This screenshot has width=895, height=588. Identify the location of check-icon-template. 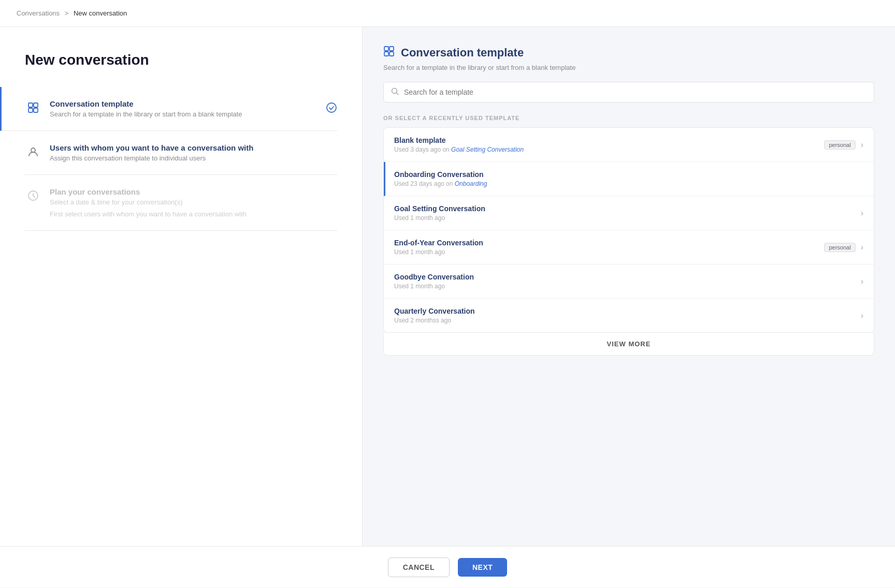
(331, 109).